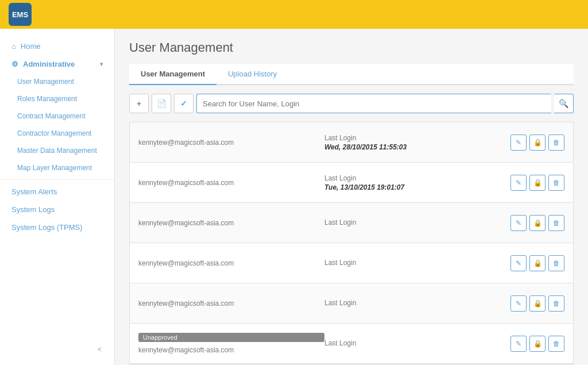 This screenshot has height=365, width=588. Describe the element at coordinates (351, 48) in the screenshot. I see `page-title: User Management` at that location.